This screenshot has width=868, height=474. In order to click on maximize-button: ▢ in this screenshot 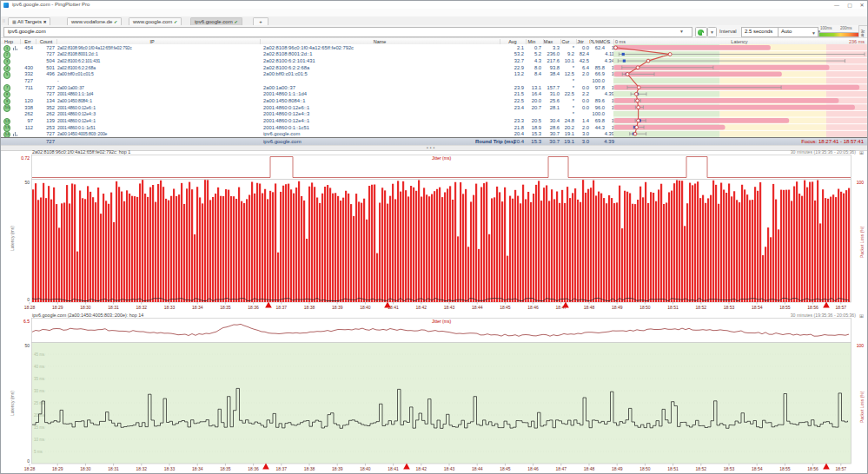, I will do `click(850, 5)`.